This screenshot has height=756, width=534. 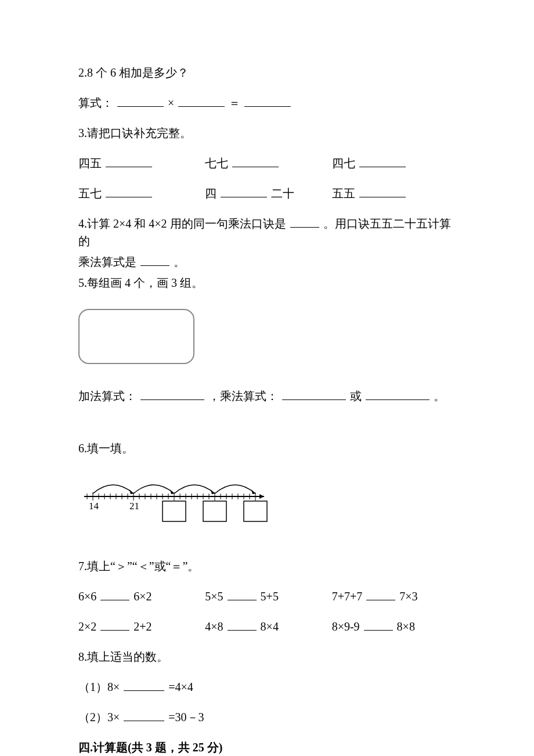 I want to click on q6-prompt: 6.填一填。, so click(x=268, y=448).